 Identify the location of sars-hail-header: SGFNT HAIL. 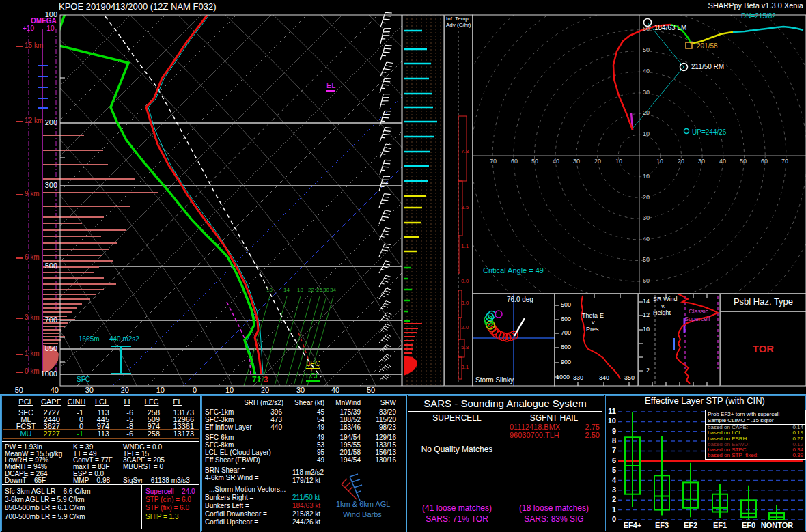
(554, 418).